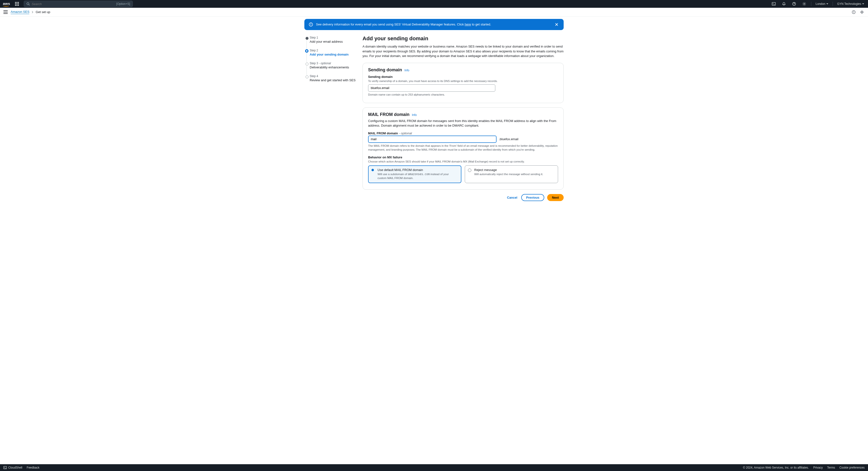 The width and height of the screenshot is (868, 471). I want to click on breadcrumb-current: Get set up, so click(43, 12).